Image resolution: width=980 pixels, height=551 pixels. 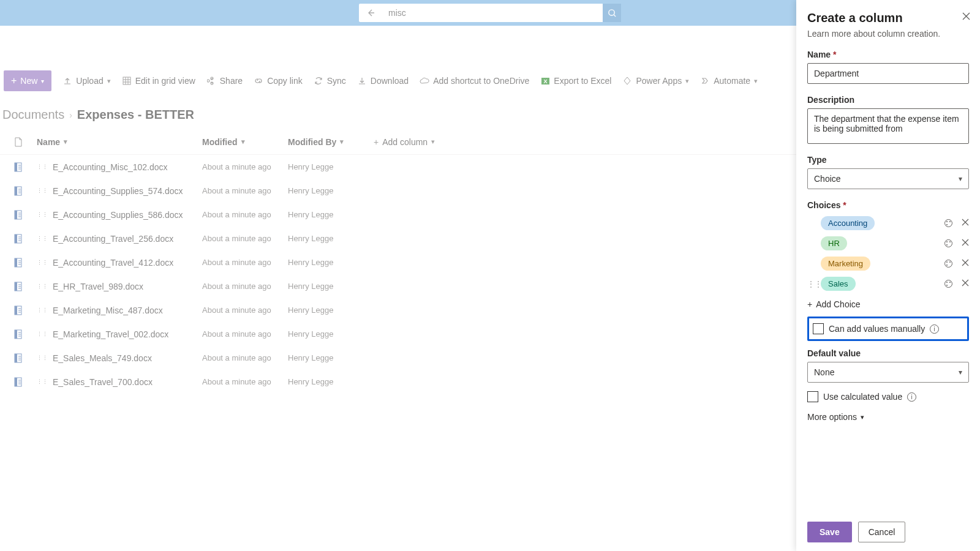 What do you see at coordinates (888, 179) in the screenshot?
I see `type-select: Choice ▾` at bounding box center [888, 179].